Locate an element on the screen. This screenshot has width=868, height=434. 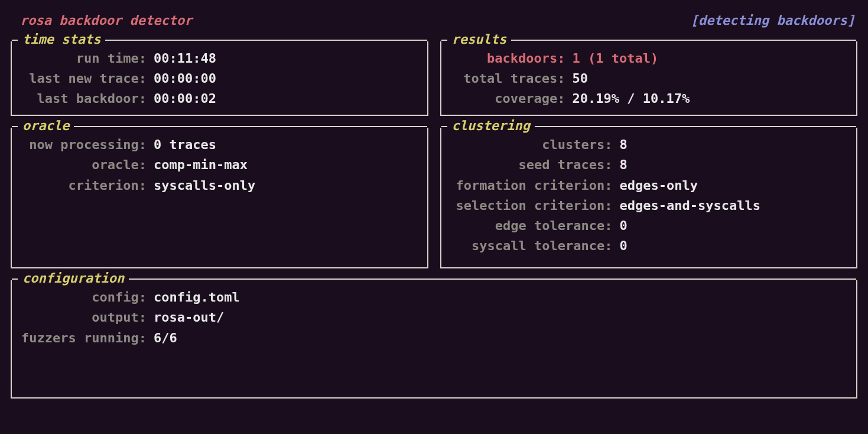
value-config: config.toml is located at coordinates (197, 297).